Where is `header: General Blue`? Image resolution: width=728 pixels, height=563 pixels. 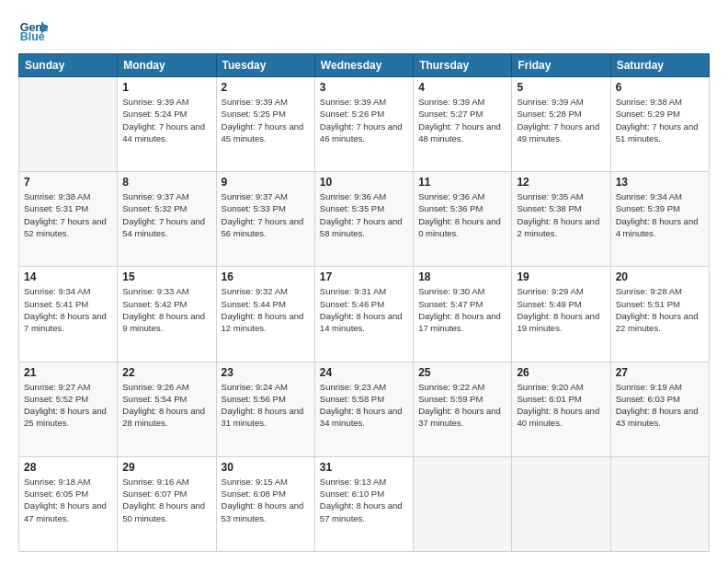
header: General Blue is located at coordinates (364, 29).